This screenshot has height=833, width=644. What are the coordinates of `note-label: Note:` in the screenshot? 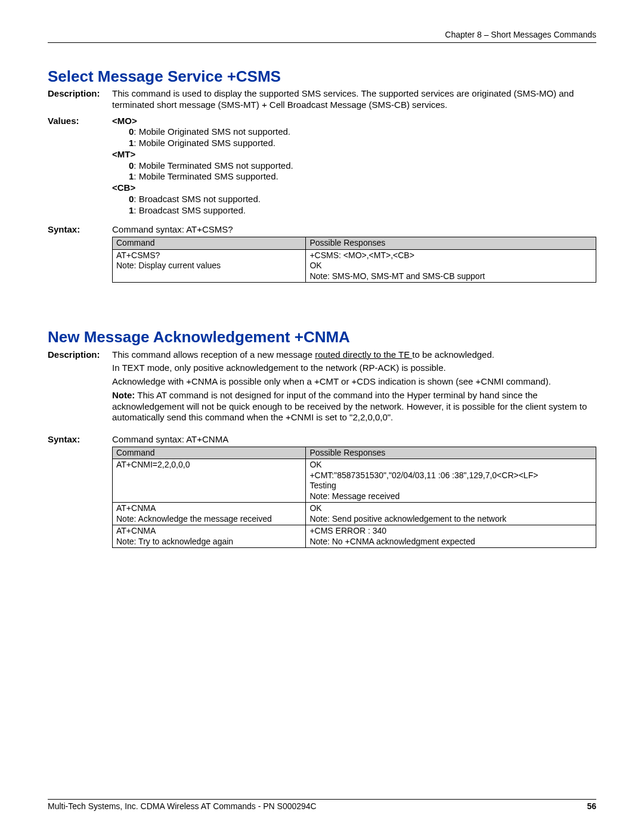 It's located at (123, 395).